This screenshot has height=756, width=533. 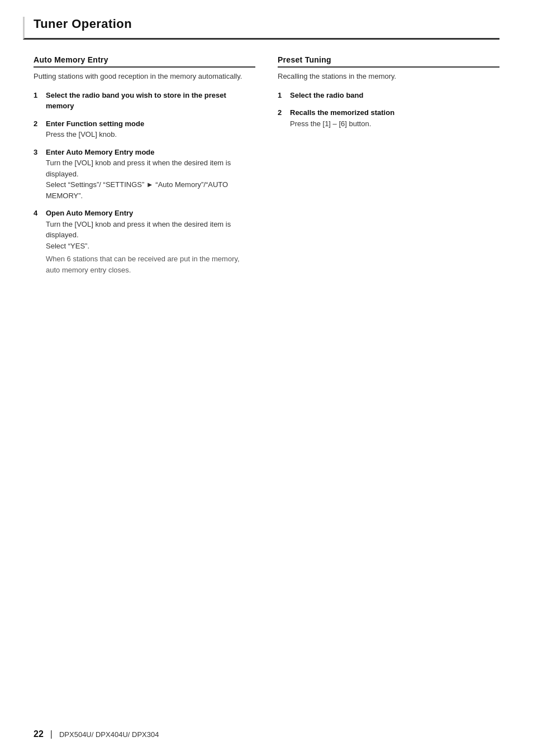 I want to click on right-step-2: 2 Recalls the memorized station Press th…, so click(x=389, y=118).